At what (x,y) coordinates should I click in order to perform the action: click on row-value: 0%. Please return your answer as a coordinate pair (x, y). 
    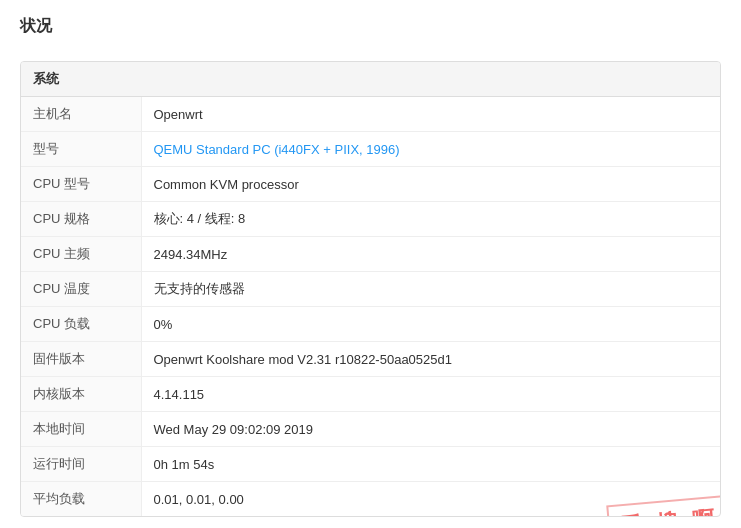
    Looking at the image, I should click on (430, 324).